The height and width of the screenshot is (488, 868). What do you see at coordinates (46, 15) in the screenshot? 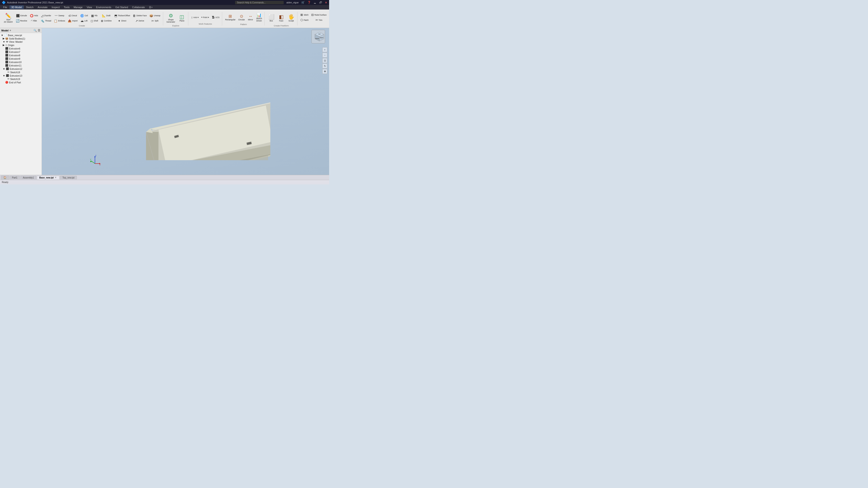
I see `chamfer-button: ◿Chamfer` at bounding box center [46, 15].